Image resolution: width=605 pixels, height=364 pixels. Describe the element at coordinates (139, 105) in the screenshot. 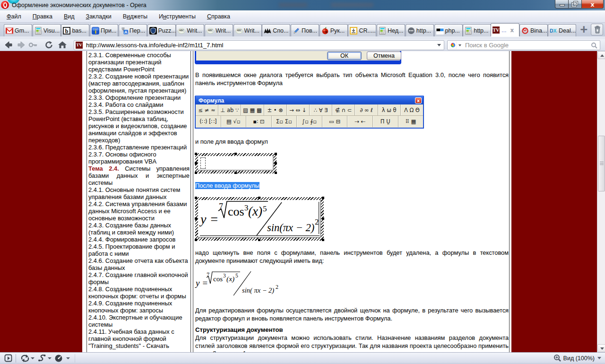

I see `toc-line: 2.3.4. Работа со слайдами` at that location.